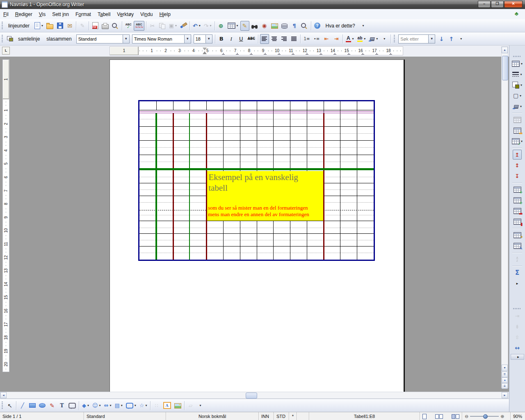  Describe the element at coordinates (131, 406) in the screenshot. I see `callouts-button: ▾` at that location.